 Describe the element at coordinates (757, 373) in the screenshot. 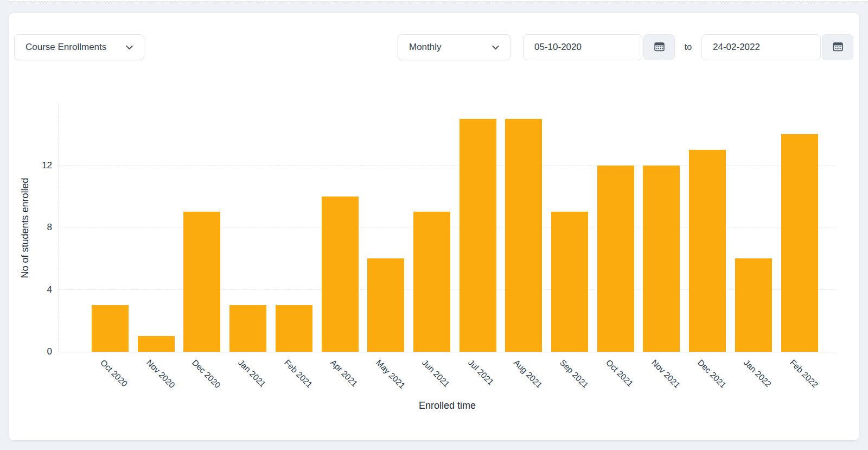

I see `x-axis-label: Jan 2022` at that location.